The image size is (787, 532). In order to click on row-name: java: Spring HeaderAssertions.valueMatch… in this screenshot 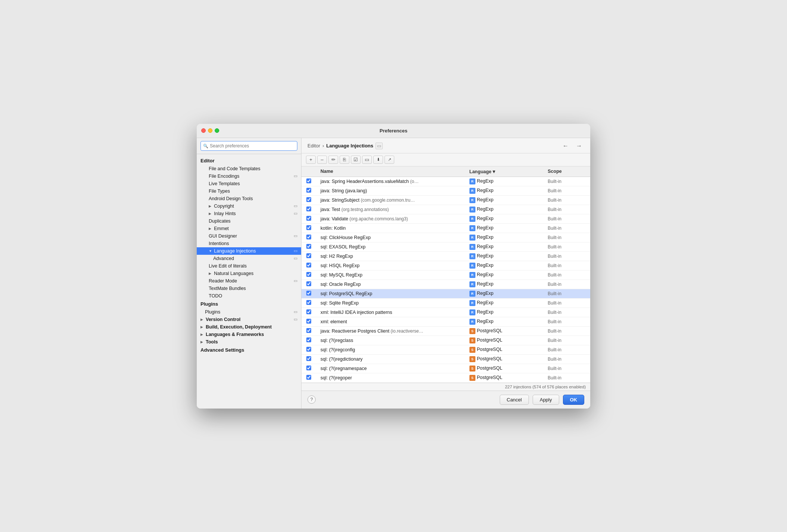, I will do `click(391, 181)`.